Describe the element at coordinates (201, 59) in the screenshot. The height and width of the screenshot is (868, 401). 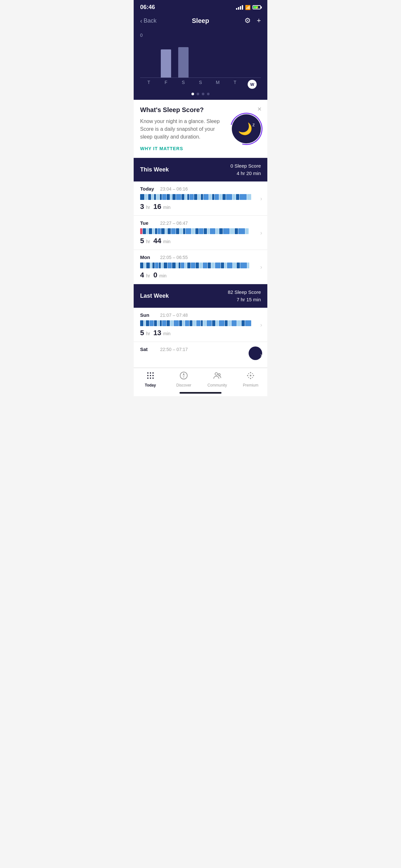
I see `bar-chart` at that location.